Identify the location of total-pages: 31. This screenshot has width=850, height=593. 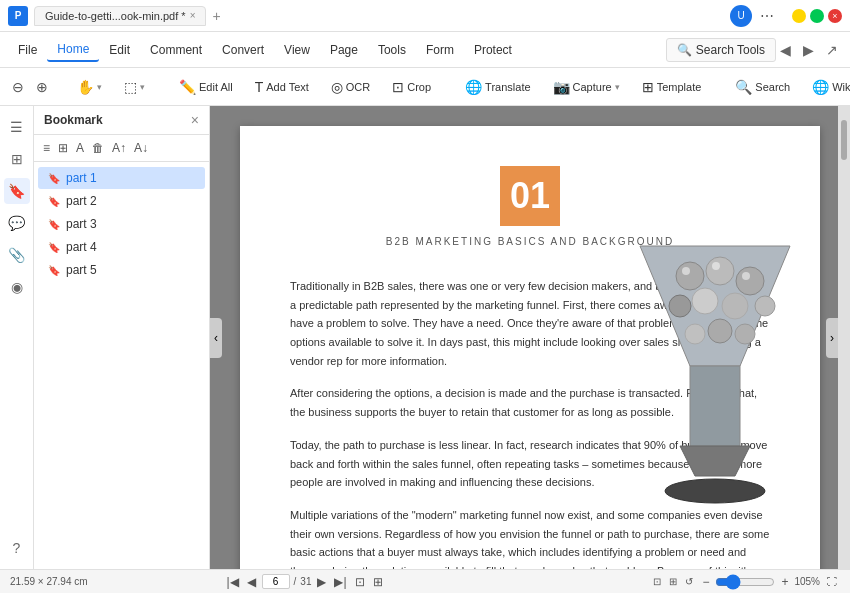
(306, 582).